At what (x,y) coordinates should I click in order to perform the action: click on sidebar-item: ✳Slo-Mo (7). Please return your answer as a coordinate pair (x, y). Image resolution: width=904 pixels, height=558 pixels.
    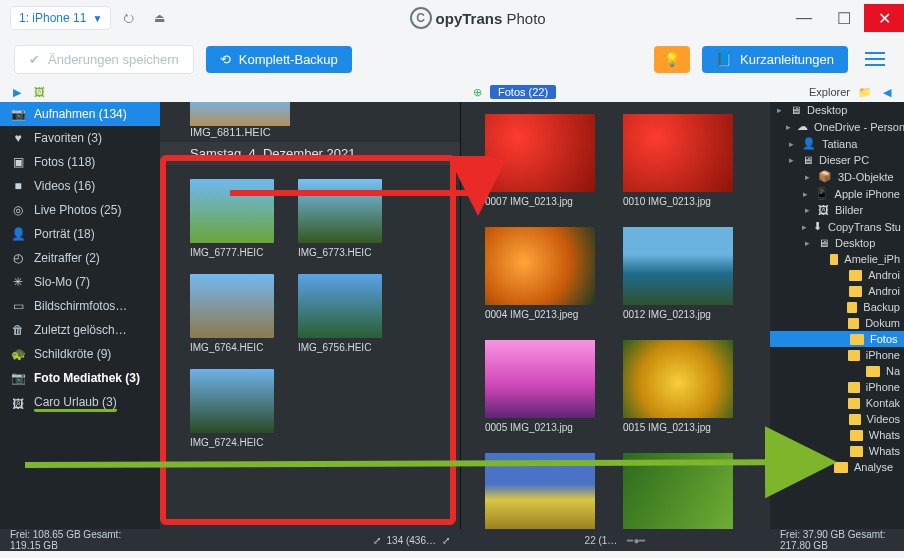
    Looking at the image, I should click on (80, 282).